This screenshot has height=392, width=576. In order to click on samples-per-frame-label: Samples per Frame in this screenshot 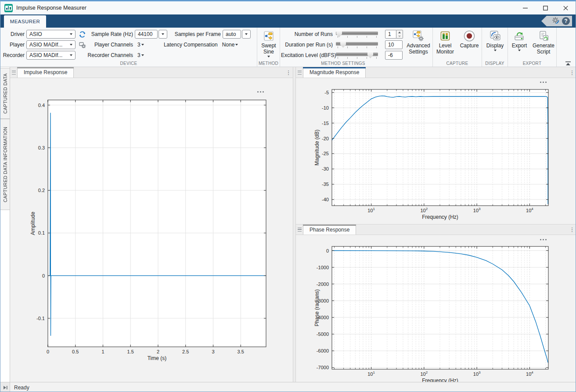, I will do `click(194, 34)`.